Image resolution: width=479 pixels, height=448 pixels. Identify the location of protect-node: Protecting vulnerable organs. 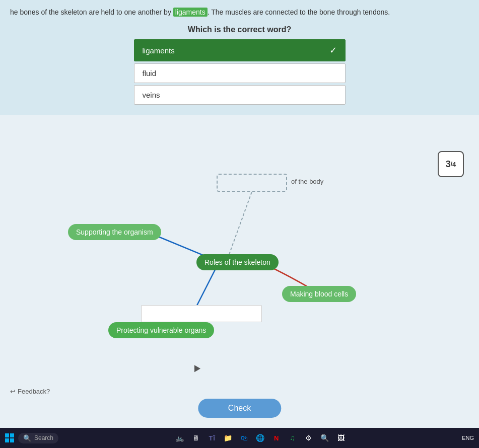
(161, 330).